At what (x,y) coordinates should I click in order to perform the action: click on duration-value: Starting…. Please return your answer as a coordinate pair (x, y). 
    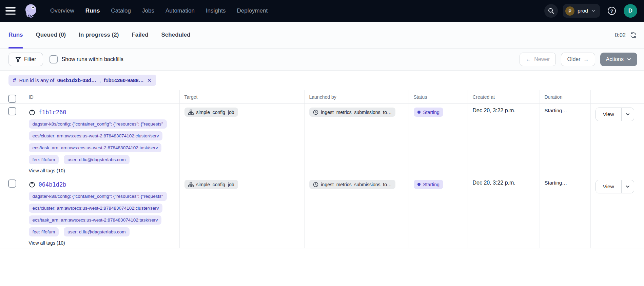
    Looking at the image, I should click on (556, 111).